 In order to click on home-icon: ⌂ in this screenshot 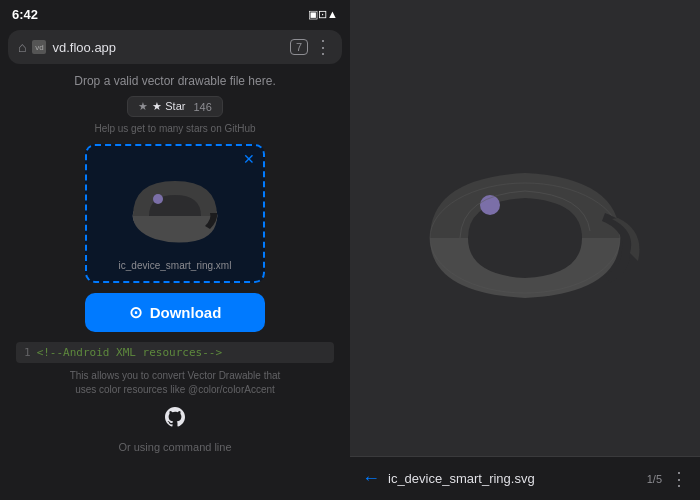, I will do `click(22, 47)`.